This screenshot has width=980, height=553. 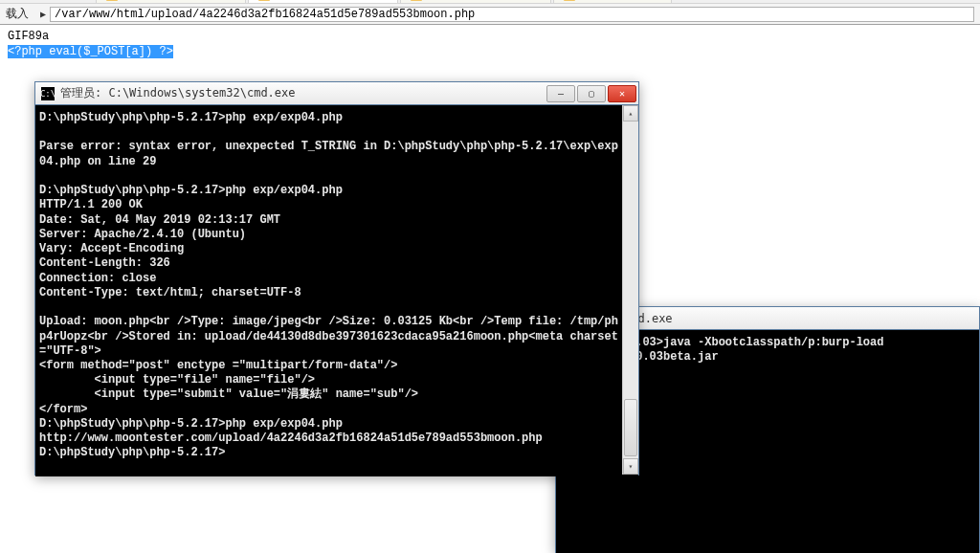 What do you see at coordinates (622, 94) in the screenshot?
I see `close-button: ✕` at bounding box center [622, 94].